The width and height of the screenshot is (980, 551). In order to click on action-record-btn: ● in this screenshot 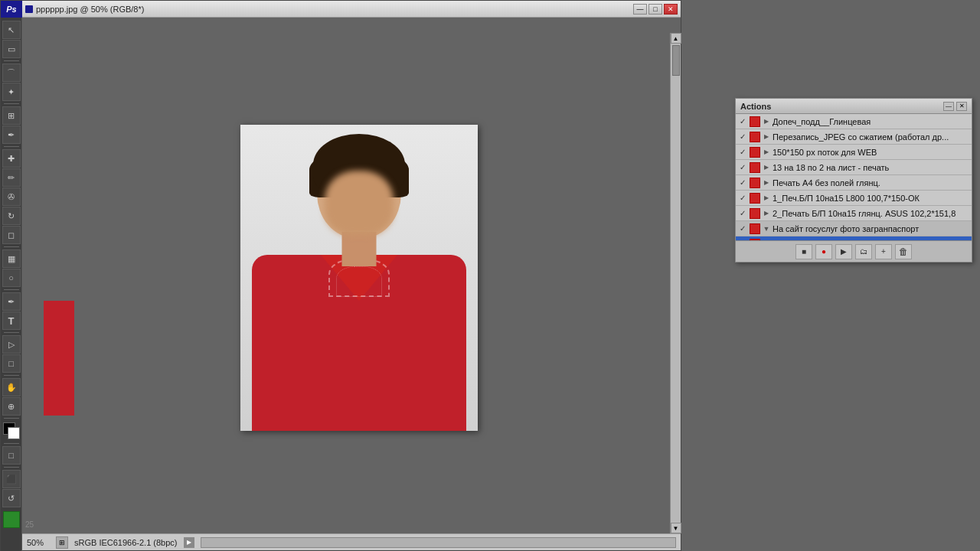, I will do `click(824, 252)`.